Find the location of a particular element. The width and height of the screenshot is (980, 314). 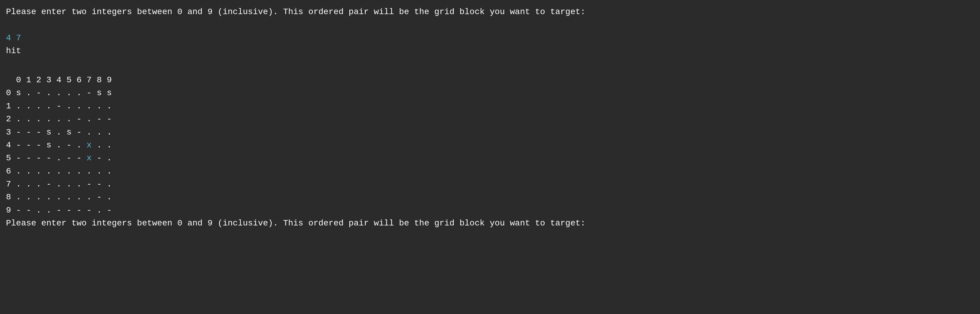

row-cells: - - . . - - - - . - is located at coordinates (62, 210).